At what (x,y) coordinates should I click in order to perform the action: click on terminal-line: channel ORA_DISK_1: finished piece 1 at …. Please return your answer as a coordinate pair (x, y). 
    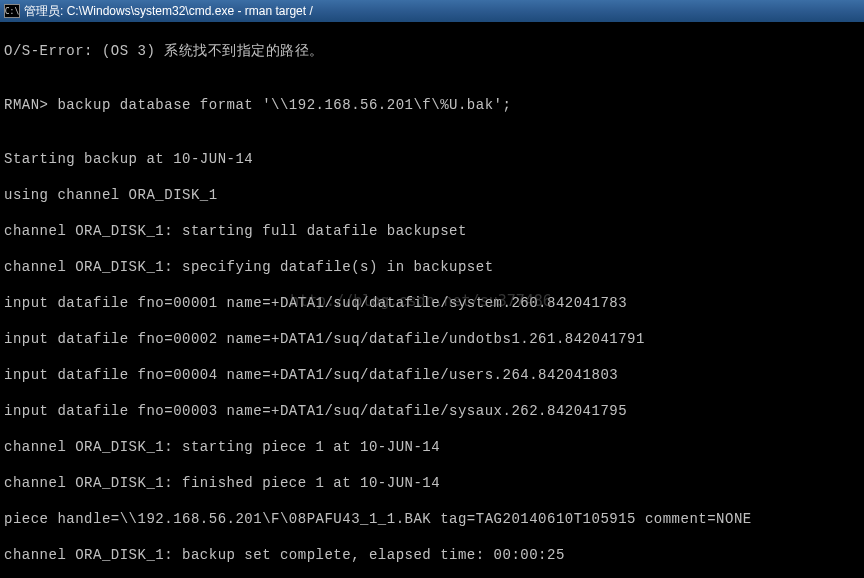
    Looking at the image, I should click on (432, 483).